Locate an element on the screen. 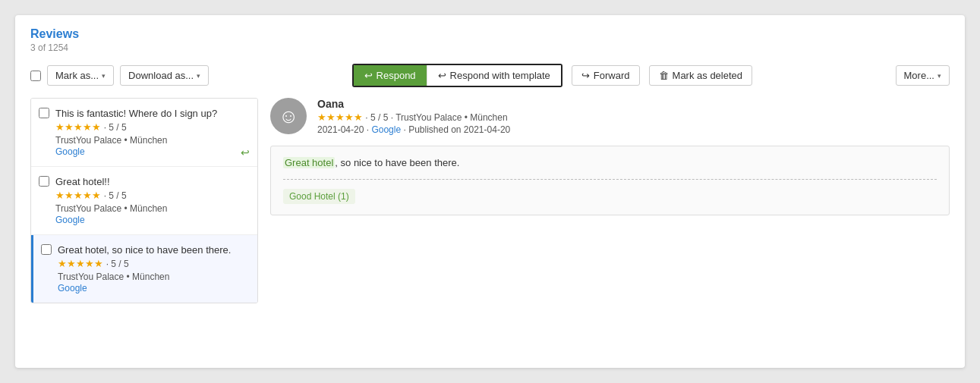  reviewer-name: Oana is located at coordinates (633, 104).